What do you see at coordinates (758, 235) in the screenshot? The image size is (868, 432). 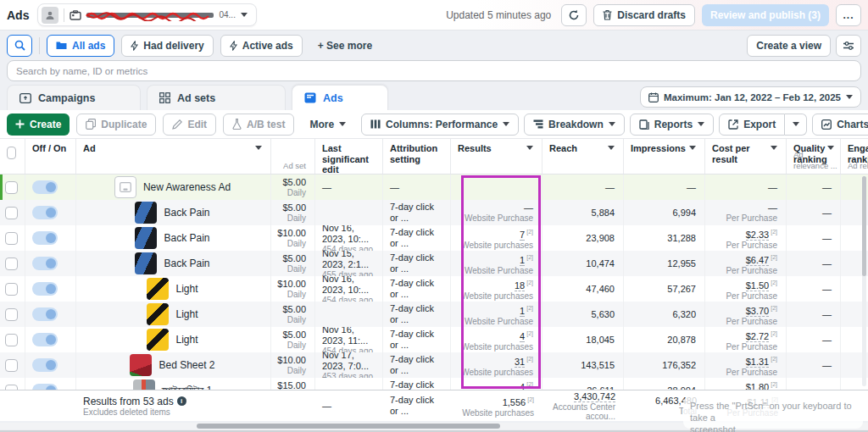 I see `cost-per-result-value: $2.33` at bounding box center [758, 235].